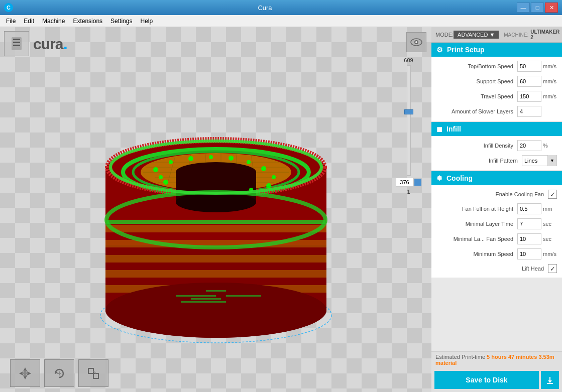  What do you see at coordinates (529, 146) in the screenshot?
I see `infill-density-input` at bounding box center [529, 146].